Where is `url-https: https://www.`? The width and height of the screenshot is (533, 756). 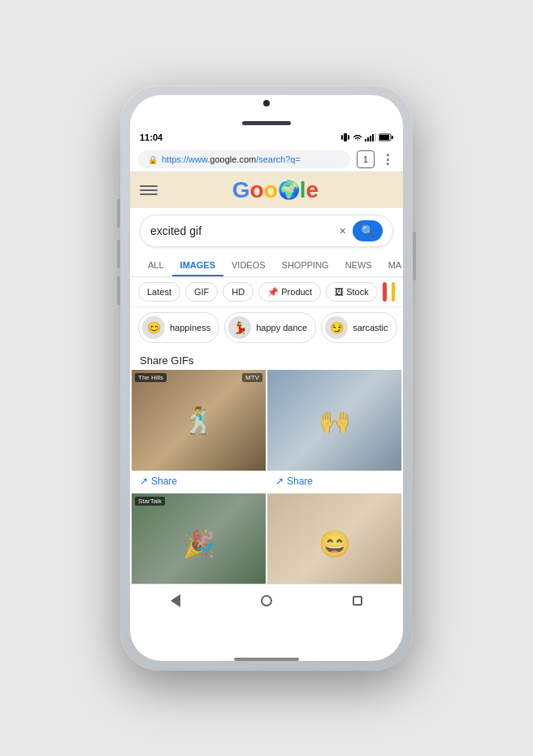 url-https: https://www. is located at coordinates (185, 159).